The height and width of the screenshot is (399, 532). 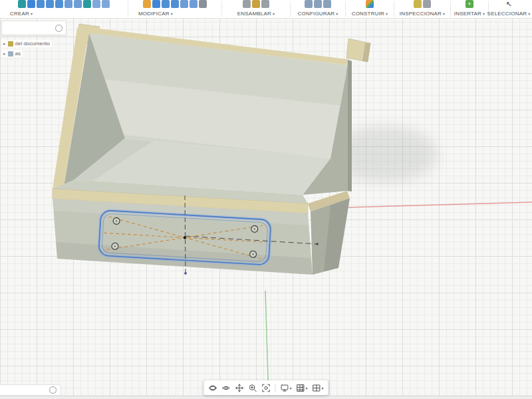 What do you see at coordinates (266, 388) in the screenshot?
I see `fit-icon` at bounding box center [266, 388].